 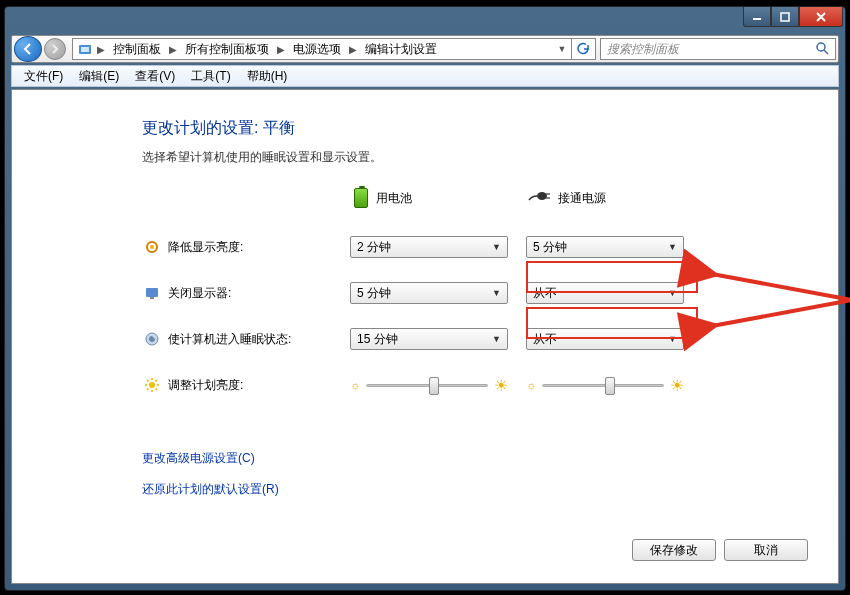 What do you see at coordinates (152, 385) in the screenshot?
I see `brightness-icon` at bounding box center [152, 385].